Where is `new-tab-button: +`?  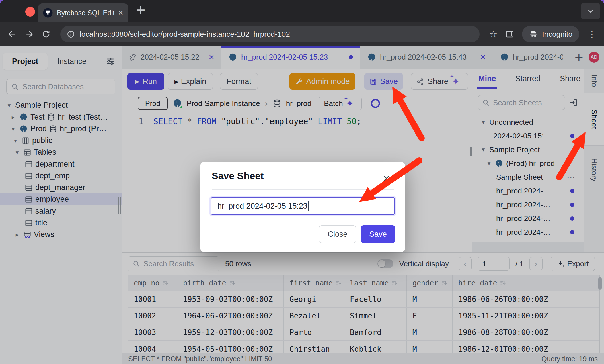
new-tab-button: + is located at coordinates (141, 10).